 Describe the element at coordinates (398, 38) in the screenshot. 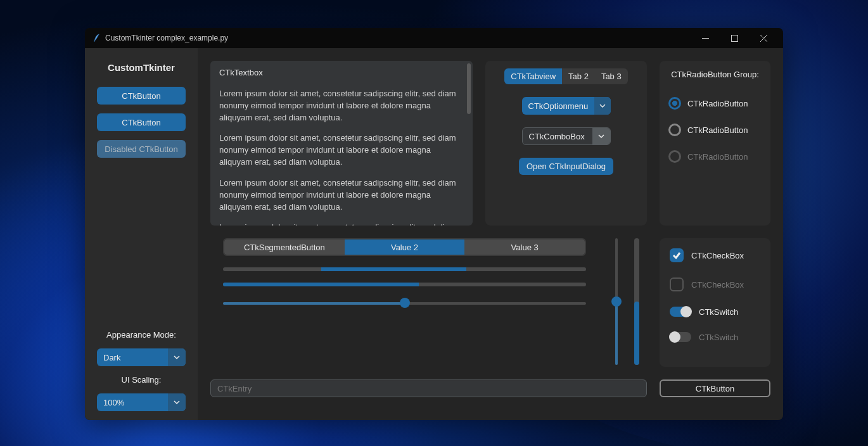

I see `window-title: CustomTkinter complex_example.py` at that location.